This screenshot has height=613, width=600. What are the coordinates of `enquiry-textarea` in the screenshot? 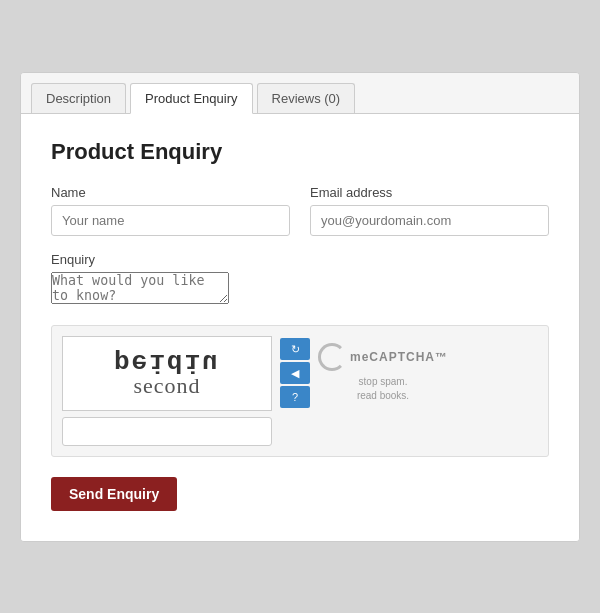 It's located at (140, 288).